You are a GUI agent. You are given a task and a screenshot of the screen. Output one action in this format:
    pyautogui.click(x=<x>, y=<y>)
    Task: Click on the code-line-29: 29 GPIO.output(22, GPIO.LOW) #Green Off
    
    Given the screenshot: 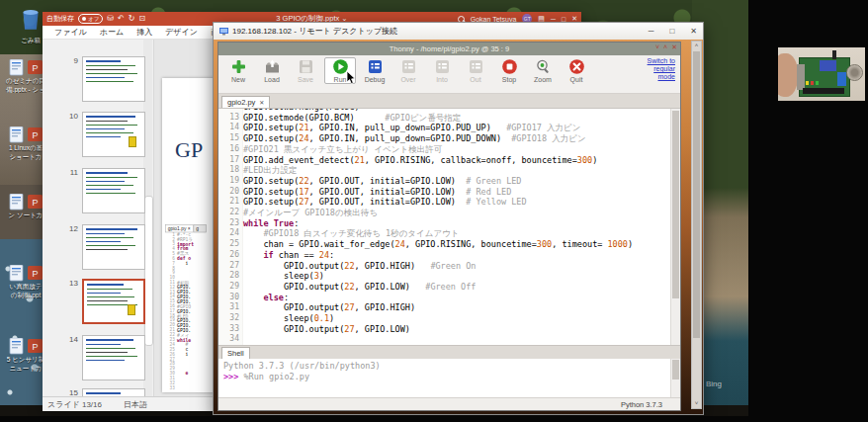 What is the action you would take?
    pyautogui.click(x=445, y=287)
    